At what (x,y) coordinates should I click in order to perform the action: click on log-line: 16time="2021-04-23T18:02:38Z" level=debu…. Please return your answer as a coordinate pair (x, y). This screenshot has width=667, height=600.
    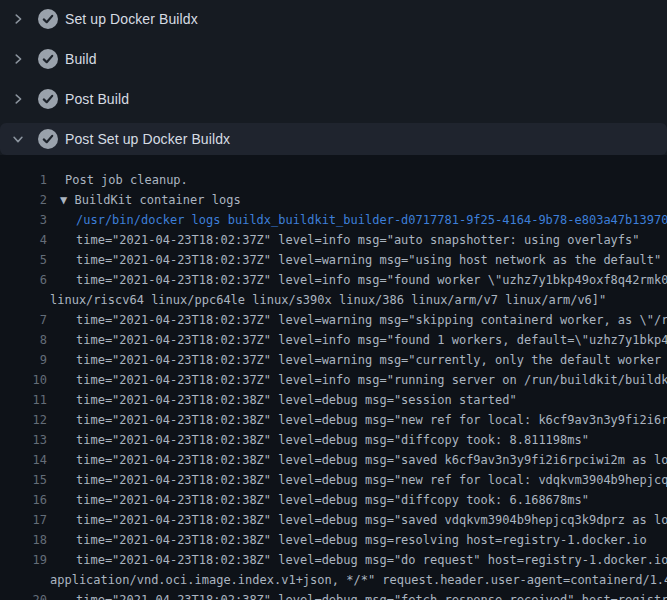
    Looking at the image, I should click on (334, 500).